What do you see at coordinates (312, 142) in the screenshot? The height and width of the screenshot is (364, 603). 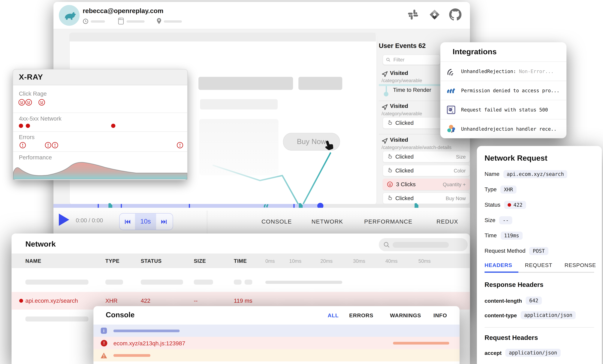 I see `buy-now-label: Buy Now` at bounding box center [312, 142].